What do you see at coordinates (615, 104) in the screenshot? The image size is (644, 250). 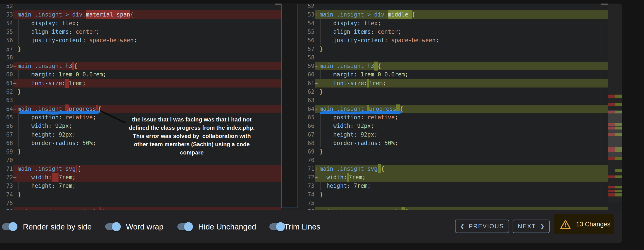 I see `diff-overview-ruler` at bounding box center [615, 104].